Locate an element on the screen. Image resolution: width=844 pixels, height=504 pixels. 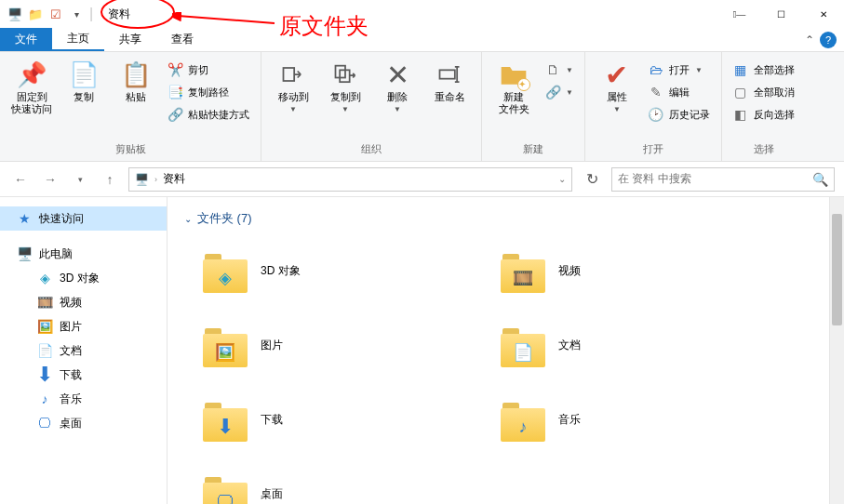
tab-home: 主页 is located at coordinates (78, 39).